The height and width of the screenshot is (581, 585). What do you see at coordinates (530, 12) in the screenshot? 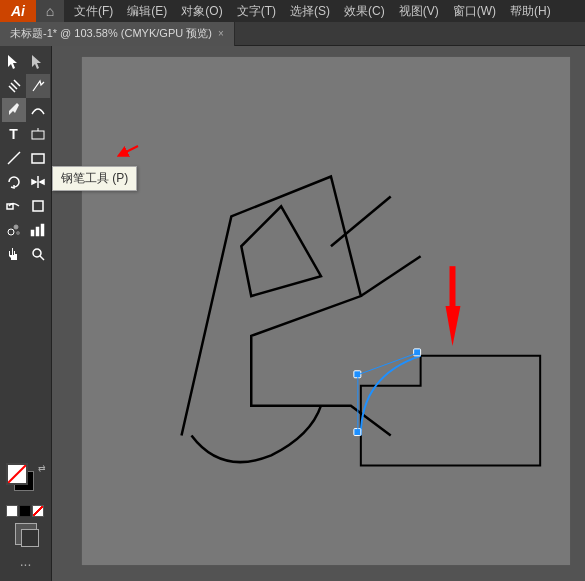
I see `menu-help: 帮助(H)` at bounding box center [530, 12].